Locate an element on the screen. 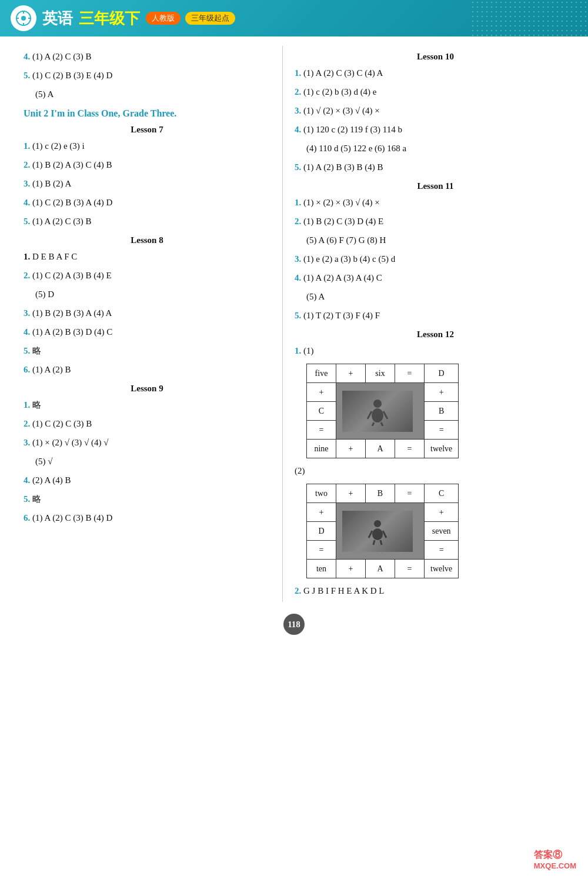  lesson7-heading: Lesson 7 is located at coordinates (147, 129).